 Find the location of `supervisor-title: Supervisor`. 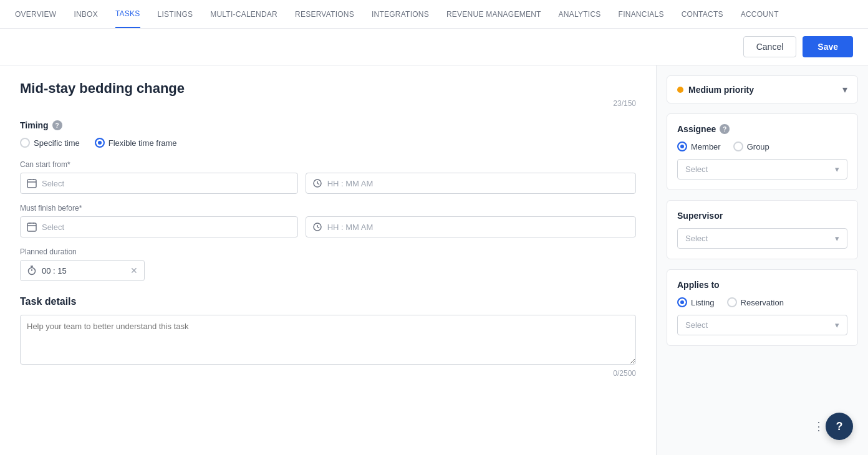

supervisor-title: Supervisor is located at coordinates (762, 216).